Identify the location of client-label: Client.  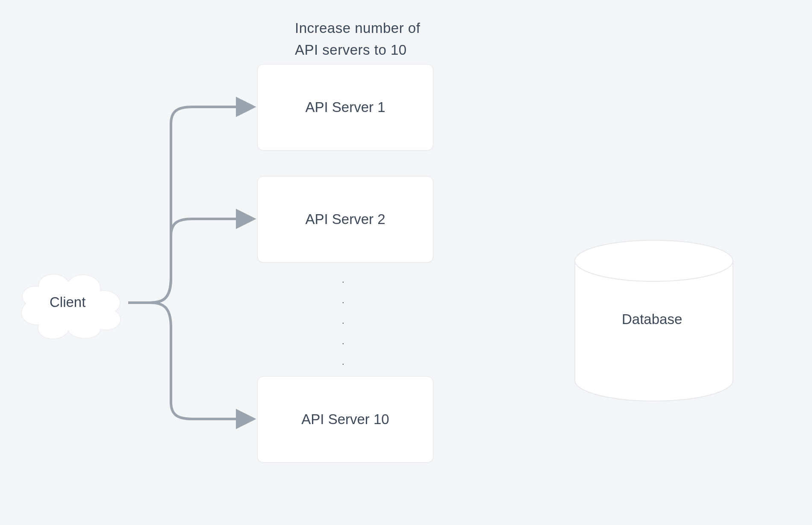
(68, 302).